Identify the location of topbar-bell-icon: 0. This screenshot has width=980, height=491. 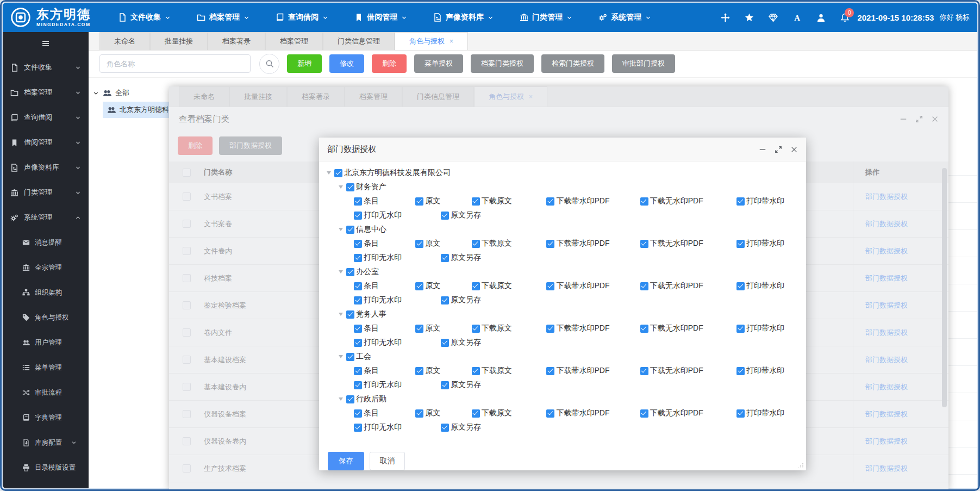
(845, 17).